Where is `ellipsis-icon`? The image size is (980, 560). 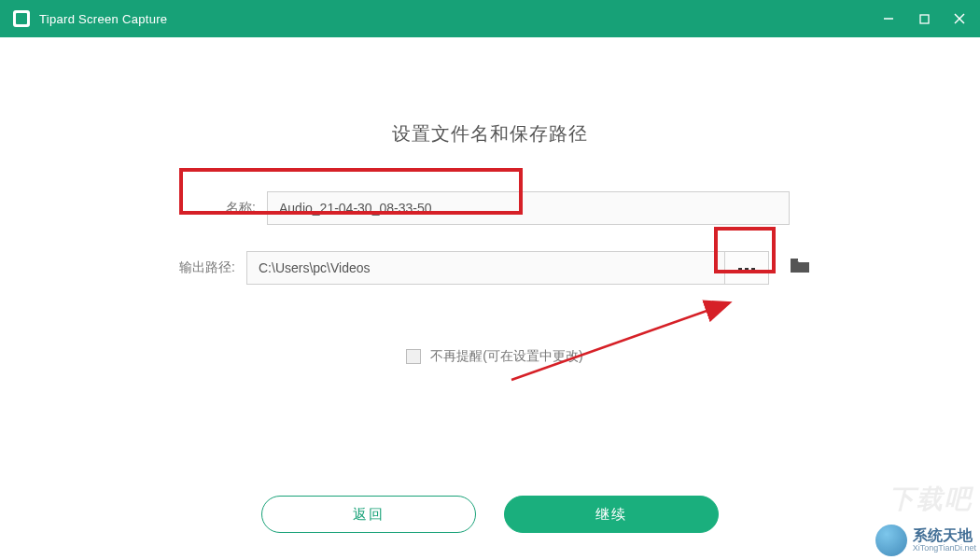 ellipsis-icon is located at coordinates (747, 268).